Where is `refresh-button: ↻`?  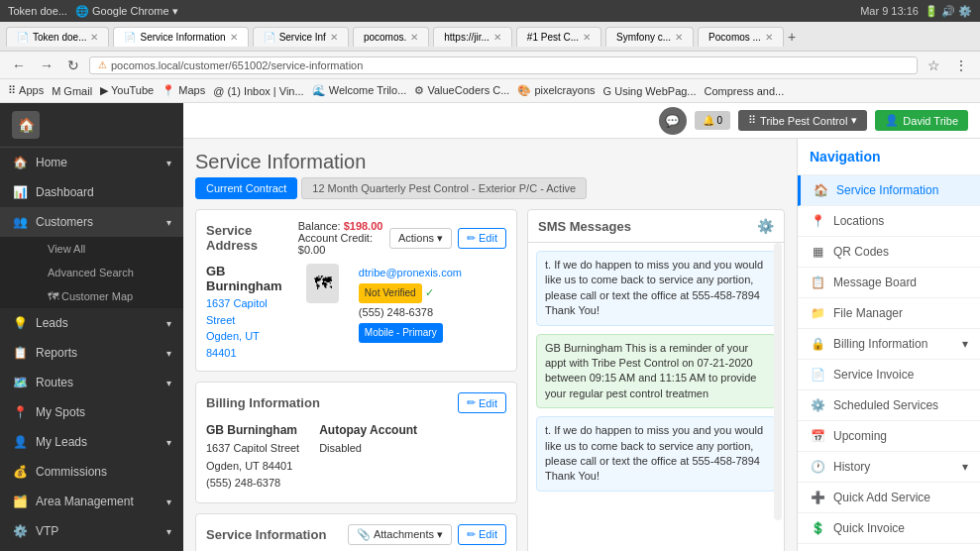
refresh-button: ↻ is located at coordinates (73, 65).